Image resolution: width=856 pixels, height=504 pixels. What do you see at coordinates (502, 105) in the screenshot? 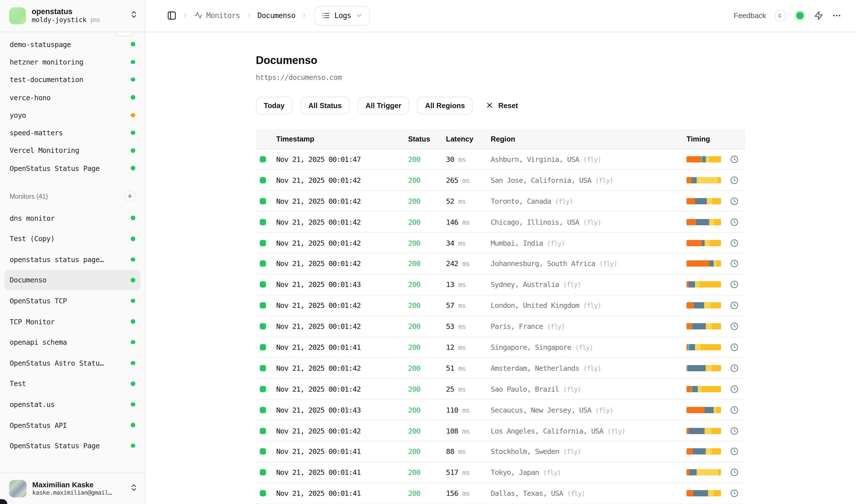
I see `reset-filters-button: Reset` at bounding box center [502, 105].